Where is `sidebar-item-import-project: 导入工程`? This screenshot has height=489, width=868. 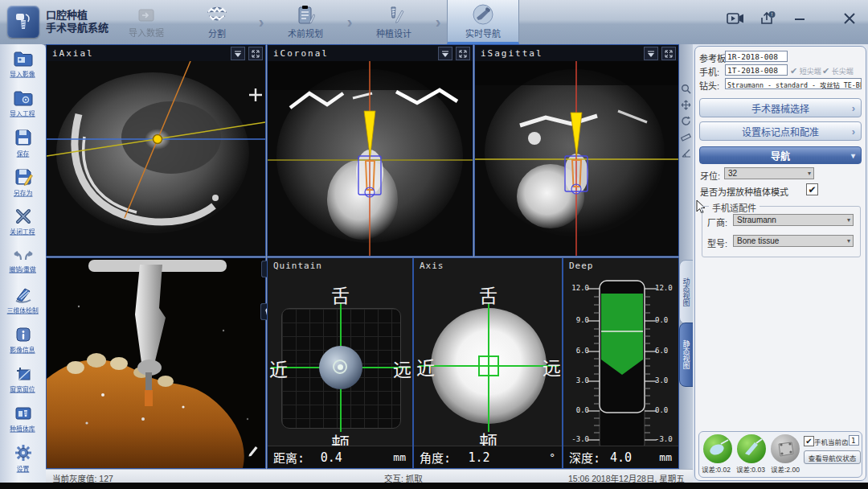
sidebar-item-import-project: 导入工程 is located at coordinates (23, 103).